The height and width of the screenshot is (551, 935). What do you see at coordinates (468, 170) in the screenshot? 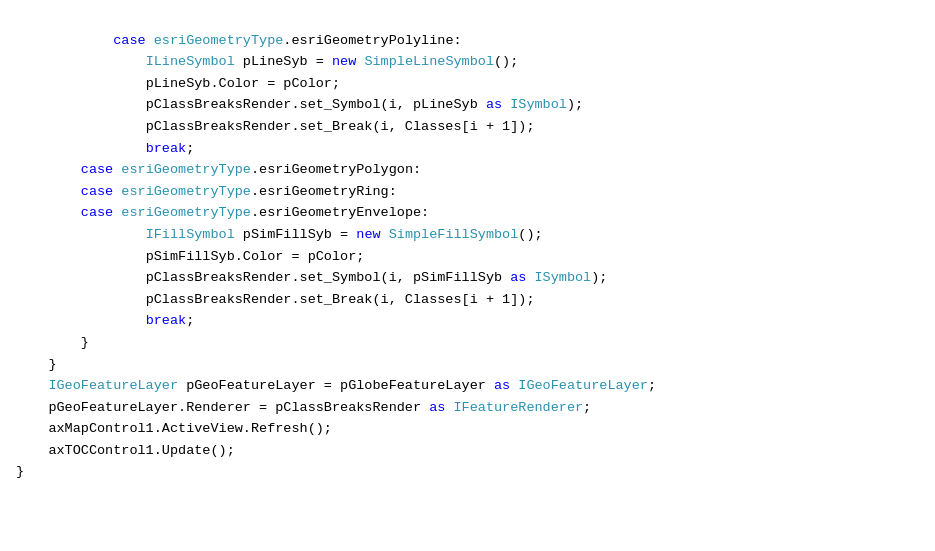
I see `code-line: case esriGeometryType.esriGeometryPolygo…` at bounding box center [468, 170].